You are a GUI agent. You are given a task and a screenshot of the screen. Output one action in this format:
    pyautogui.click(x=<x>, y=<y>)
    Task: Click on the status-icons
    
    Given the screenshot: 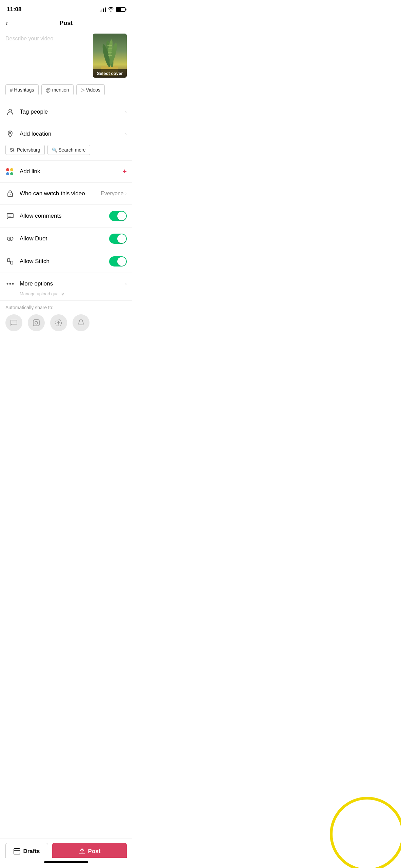 What is the action you would take?
    pyautogui.click(x=113, y=9)
    